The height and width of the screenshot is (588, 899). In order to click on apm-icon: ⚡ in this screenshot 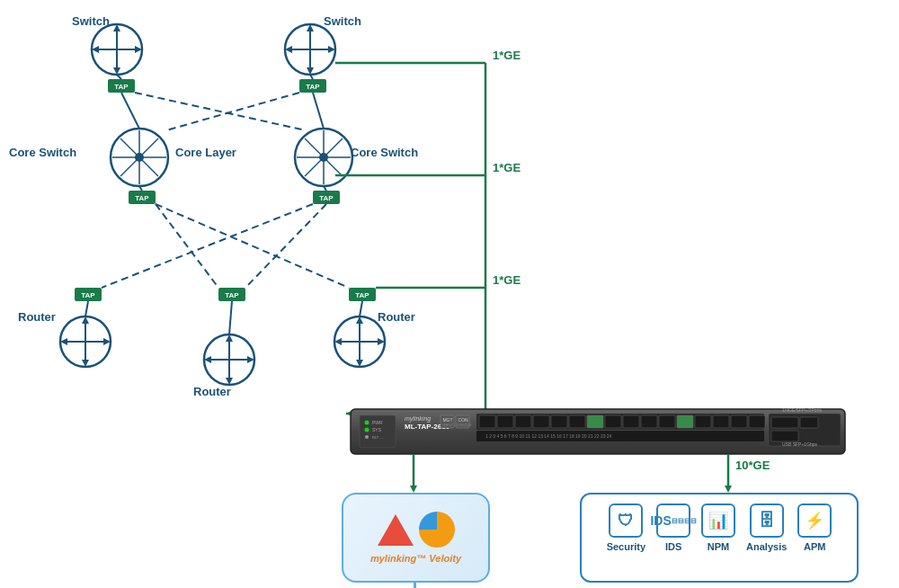, I will do `click(814, 521)`.